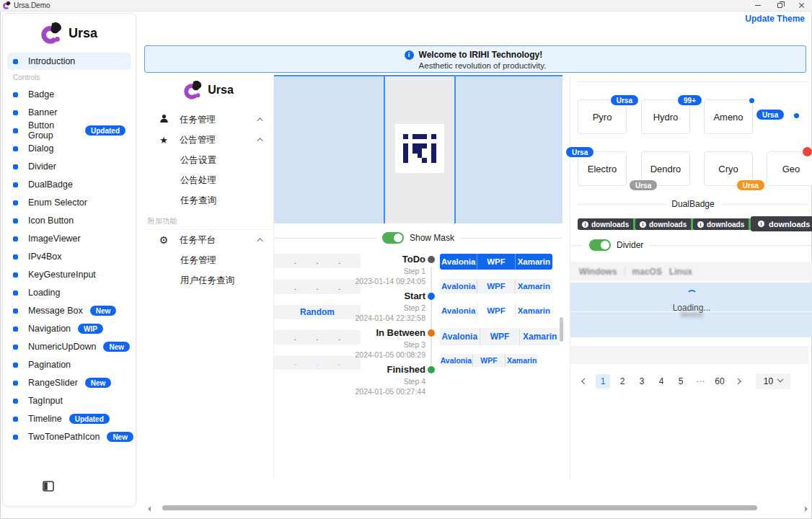 The width and height of the screenshot is (812, 519). I want to click on nav-item-task-platform: 任务平台, so click(209, 240).